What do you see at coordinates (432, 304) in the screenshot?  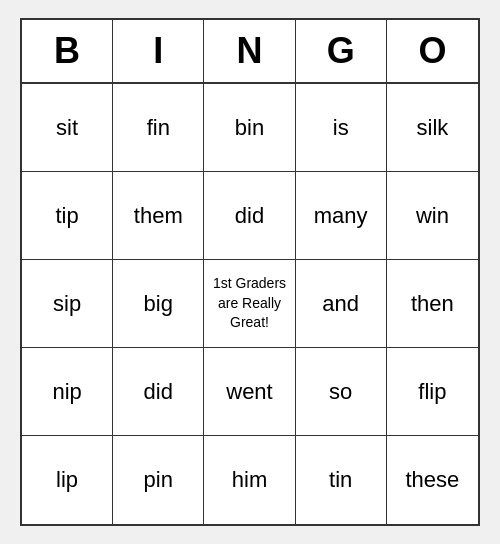 I see `cell-r2-c4: then` at bounding box center [432, 304].